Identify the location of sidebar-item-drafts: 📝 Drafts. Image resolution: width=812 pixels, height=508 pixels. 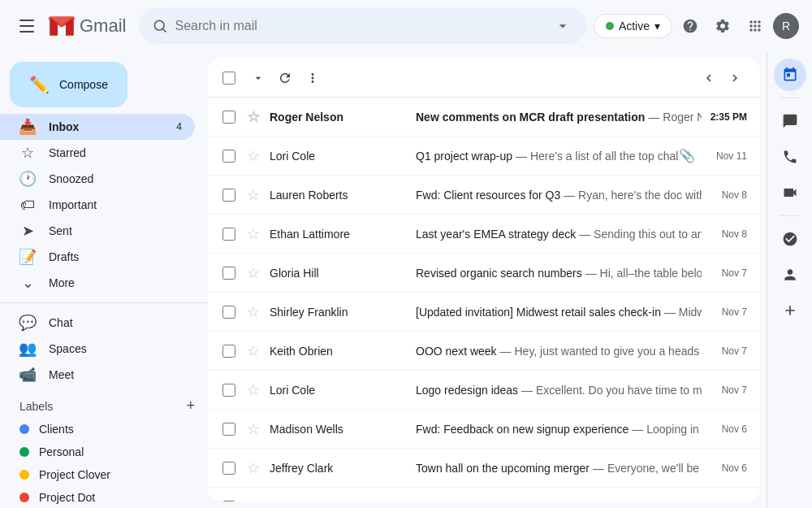
(97, 257).